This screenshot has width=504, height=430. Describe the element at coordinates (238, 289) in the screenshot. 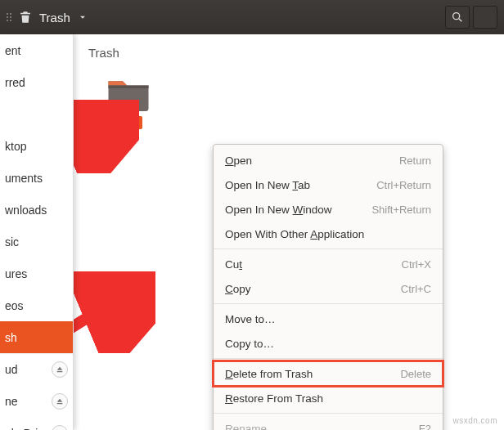

I see `menu-item-label: Copy` at that location.